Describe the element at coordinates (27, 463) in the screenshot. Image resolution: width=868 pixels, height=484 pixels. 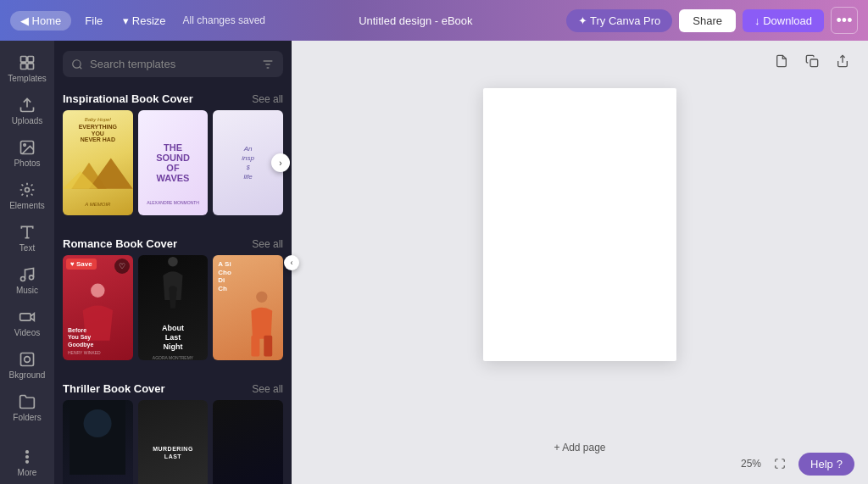
I see `sidebar-item-more: More` at that location.